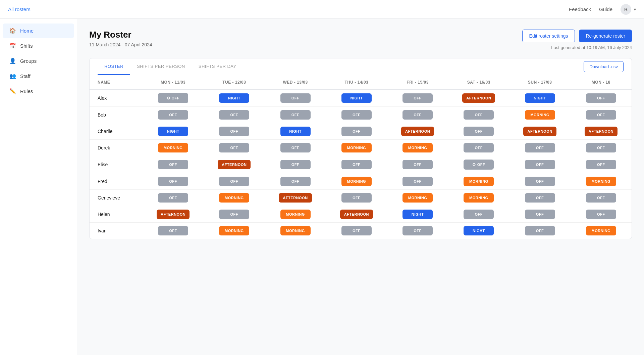 Image resolution: width=644 pixels, height=355 pixels. Describe the element at coordinates (549, 36) in the screenshot. I see `edit-roster-settings-button: Edit roster settings` at that location.